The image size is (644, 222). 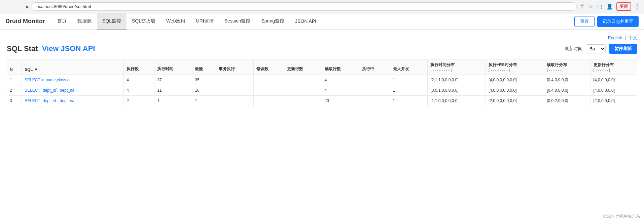 I want to click on table-row: 2SELECT `dept_id`,`dept_na...4111041[3,0…, so click(x=322, y=91).